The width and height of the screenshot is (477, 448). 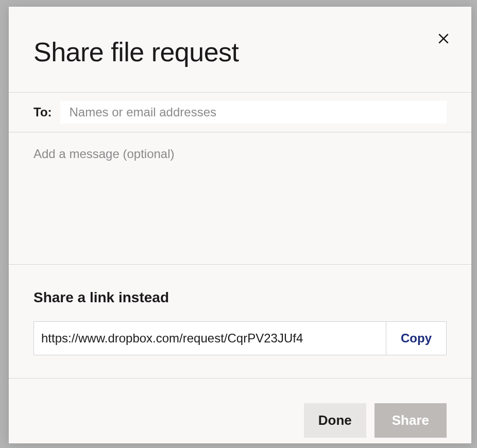 I want to click on modal-title: Share file request, so click(x=240, y=52).